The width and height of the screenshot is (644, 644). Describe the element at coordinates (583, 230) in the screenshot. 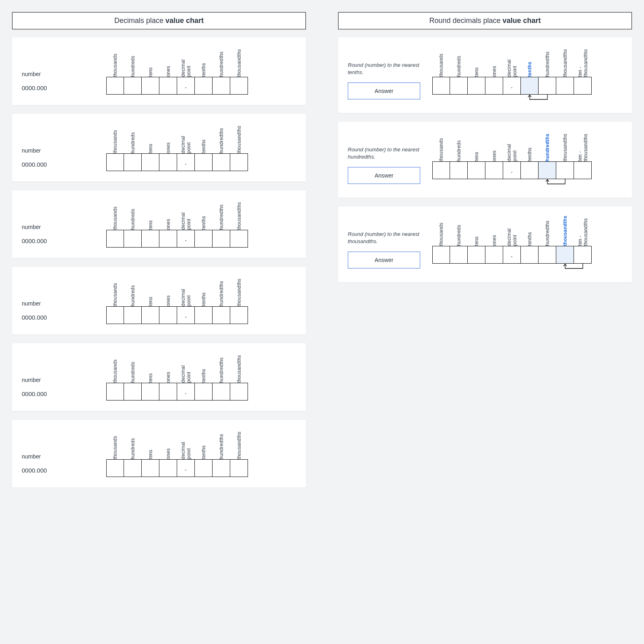

I see `column-header: ten - thousandths` at that location.